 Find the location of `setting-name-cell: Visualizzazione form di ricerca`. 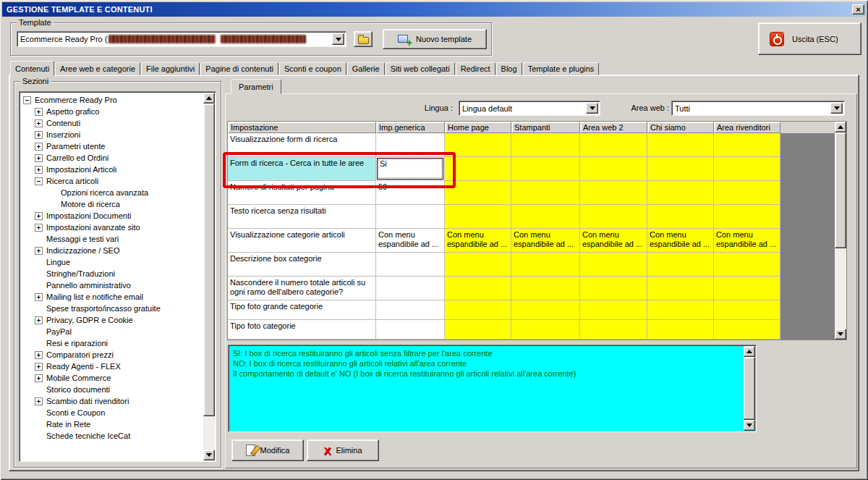

setting-name-cell: Visualizzazione form di ricerca is located at coordinates (302, 145).